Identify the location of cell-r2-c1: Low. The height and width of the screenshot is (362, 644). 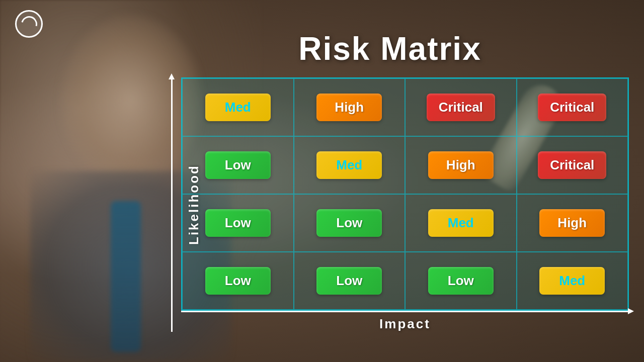
(350, 223).